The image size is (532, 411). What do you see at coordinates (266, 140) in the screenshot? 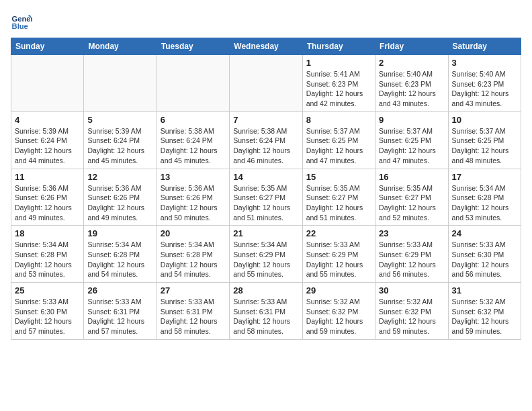
I see `calendar-cell: 7Sunrise: 5:38 AM Sunset: 6:24 PM Daylig…` at bounding box center [266, 140].